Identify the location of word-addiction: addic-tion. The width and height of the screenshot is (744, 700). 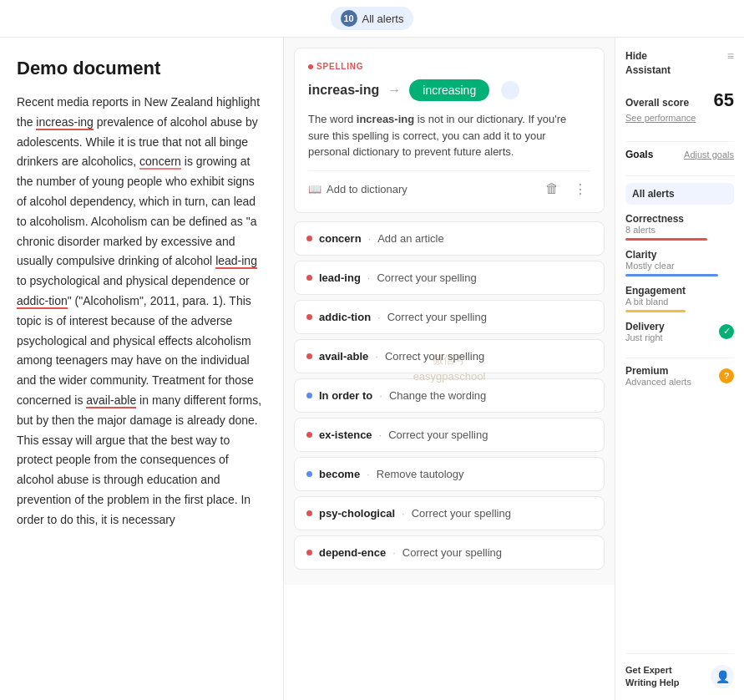
(42, 302).